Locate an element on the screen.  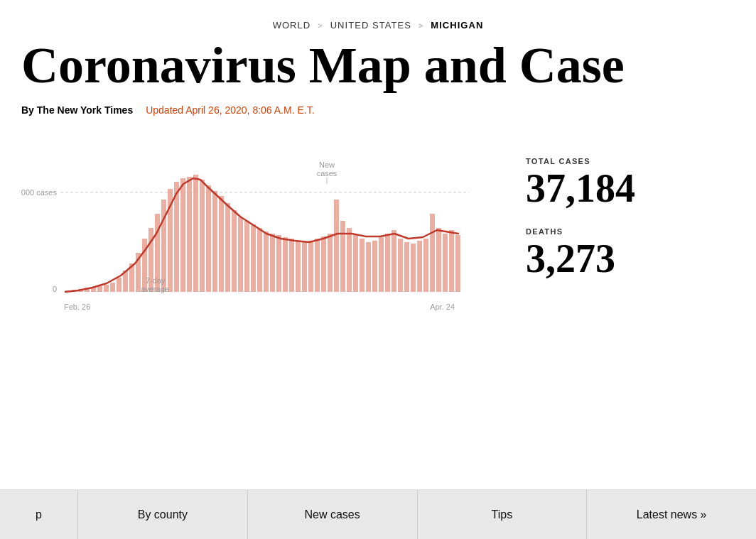
x-axis-start: Feb. 26 is located at coordinates (77, 307).